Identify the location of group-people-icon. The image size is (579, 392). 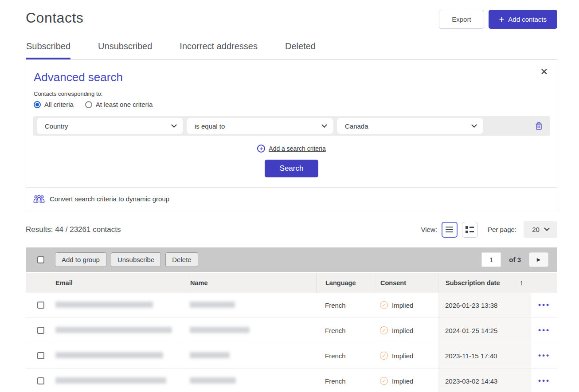
(39, 199).